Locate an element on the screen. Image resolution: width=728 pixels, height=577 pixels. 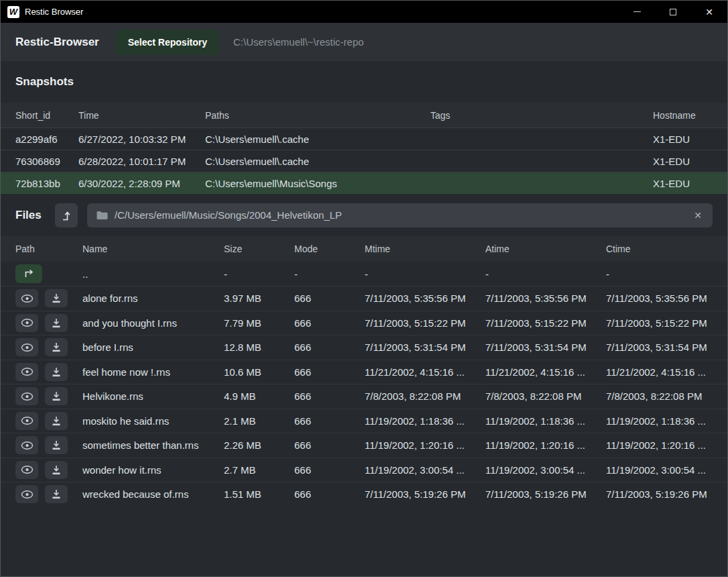
parent-dir-button is located at coordinates (29, 274).